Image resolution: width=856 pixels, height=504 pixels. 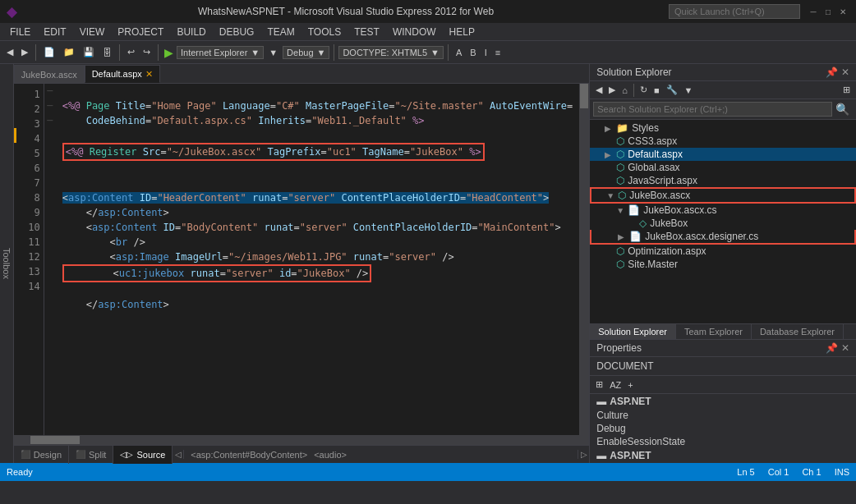 I want to click on breadcrumb-nav-right: ▷, so click(x=583, y=455).